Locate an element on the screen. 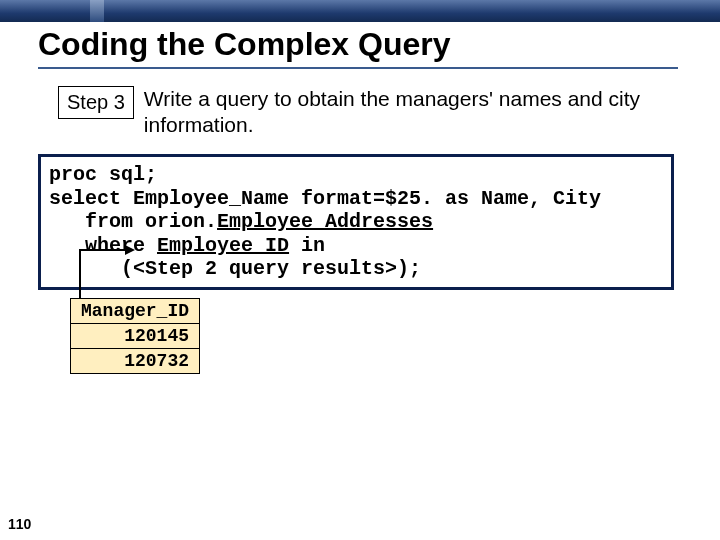 Image resolution: width=720 pixels, height=540 pixels. table-row: 120145 is located at coordinates (135, 336).